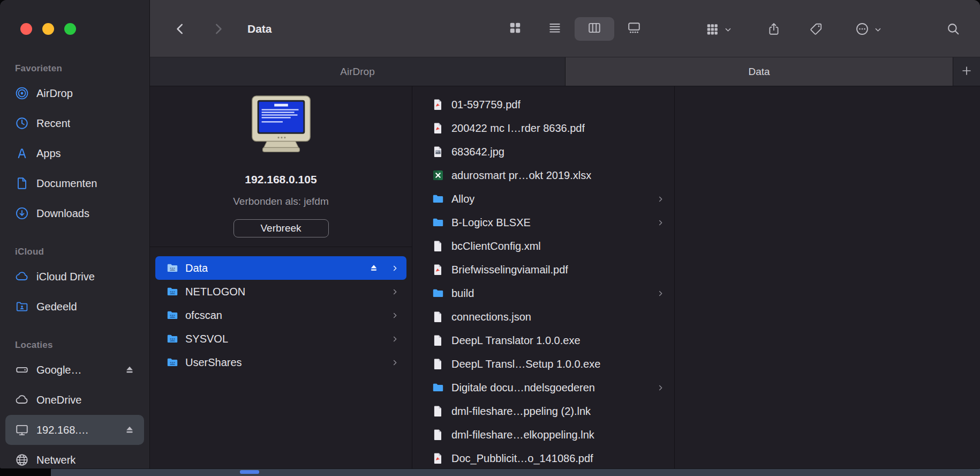  Describe the element at coordinates (281, 167) in the screenshot. I see `server-panel: 192.168.0.105 Verbonden als: jefdm Verbr…` at that location.